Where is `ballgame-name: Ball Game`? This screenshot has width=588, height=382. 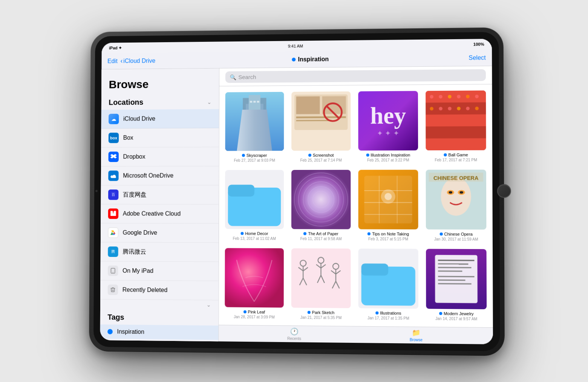
ballgame-name: Ball Game is located at coordinates (456, 155).